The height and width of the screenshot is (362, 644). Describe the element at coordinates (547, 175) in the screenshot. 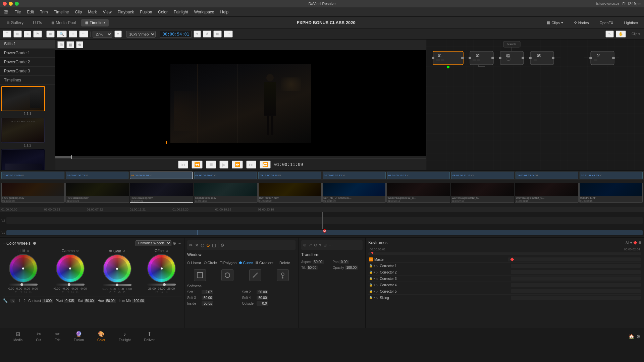

I see `timeline-clip-09: 09 00:01:23:04 V1` at that location.